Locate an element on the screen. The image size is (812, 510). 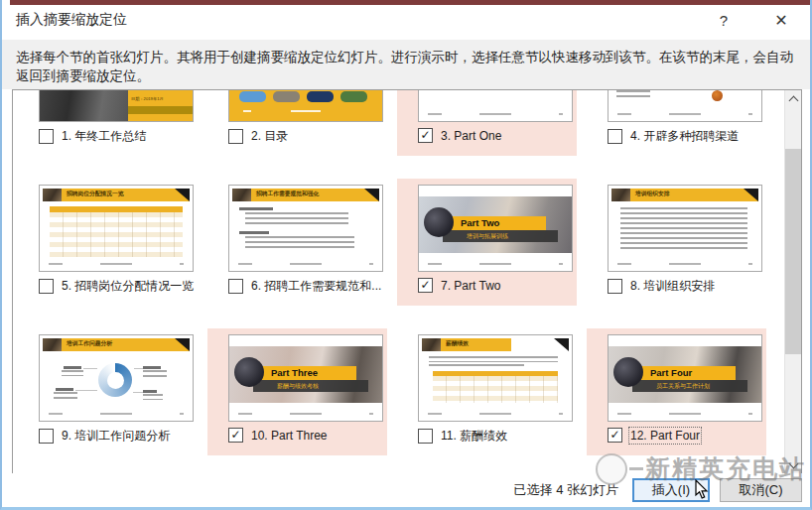
slide-cell-11: 薪酬绩效 11. 薪酬绩效 is located at coordinates (486, 392).